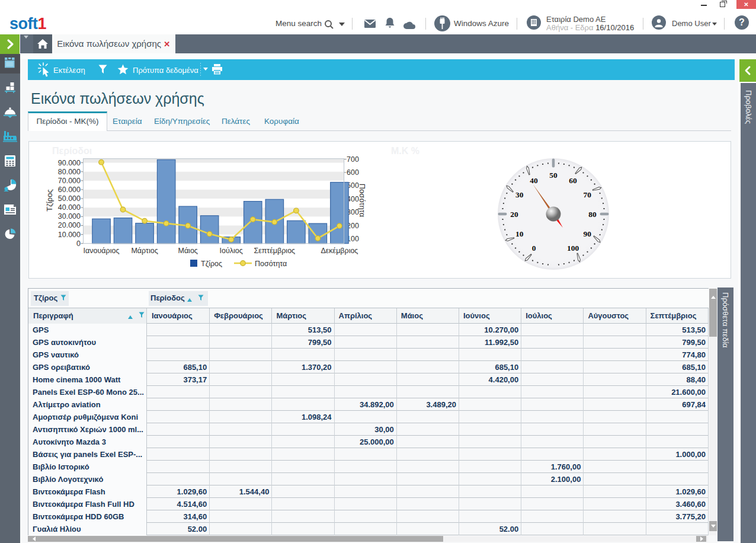 Image resolution: width=756 pixels, height=543 pixels. What do you see at coordinates (520, 194) in the screenshot?
I see `svg-text: 30` at bounding box center [520, 194].